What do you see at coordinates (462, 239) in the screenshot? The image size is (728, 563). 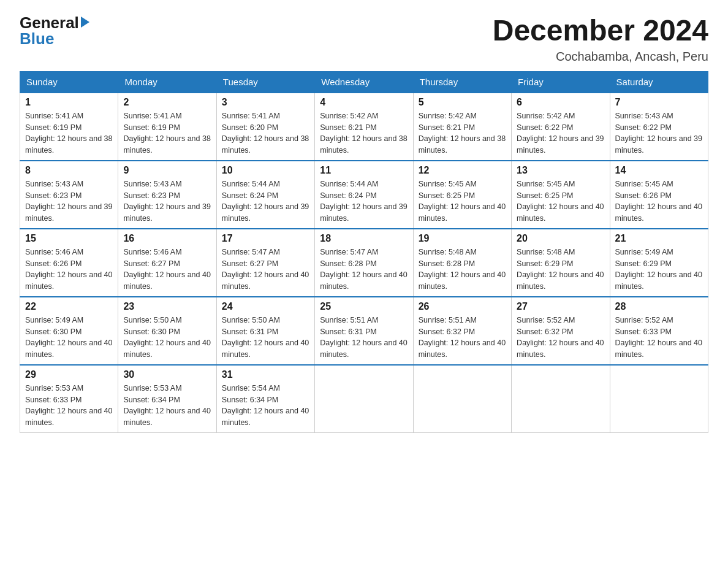 I see `day-number: 19` at bounding box center [462, 239].